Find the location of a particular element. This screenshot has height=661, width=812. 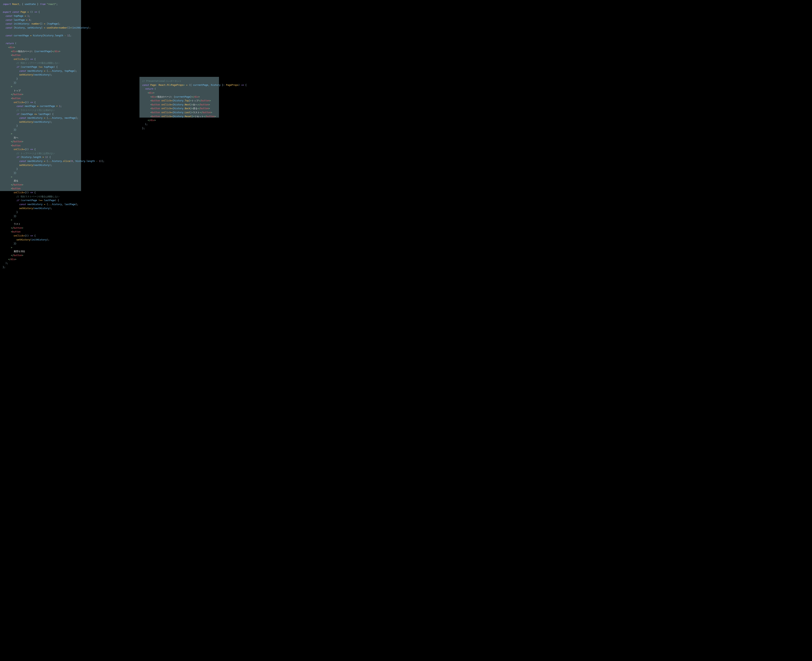

code-line: // ラストページより先には進めない is located at coordinates (29, 110).